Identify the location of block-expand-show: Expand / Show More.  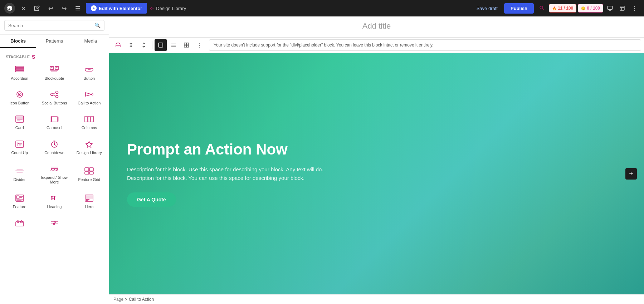
(54, 174).